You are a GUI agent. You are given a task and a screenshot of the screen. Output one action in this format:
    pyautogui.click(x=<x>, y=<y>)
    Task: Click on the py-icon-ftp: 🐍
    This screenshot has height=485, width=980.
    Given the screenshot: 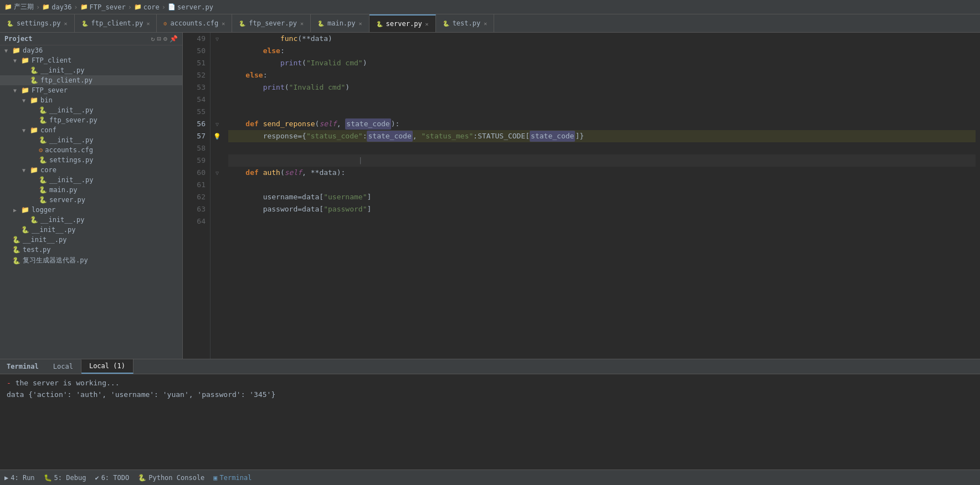 What is the action you would take?
    pyautogui.click(x=85, y=23)
    